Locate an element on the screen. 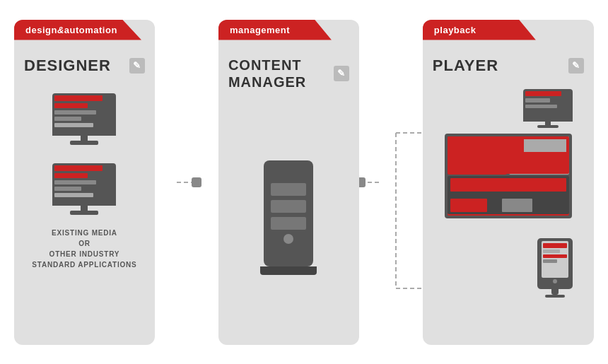 The width and height of the screenshot is (608, 364). tab-row4 is located at coordinates (550, 262).